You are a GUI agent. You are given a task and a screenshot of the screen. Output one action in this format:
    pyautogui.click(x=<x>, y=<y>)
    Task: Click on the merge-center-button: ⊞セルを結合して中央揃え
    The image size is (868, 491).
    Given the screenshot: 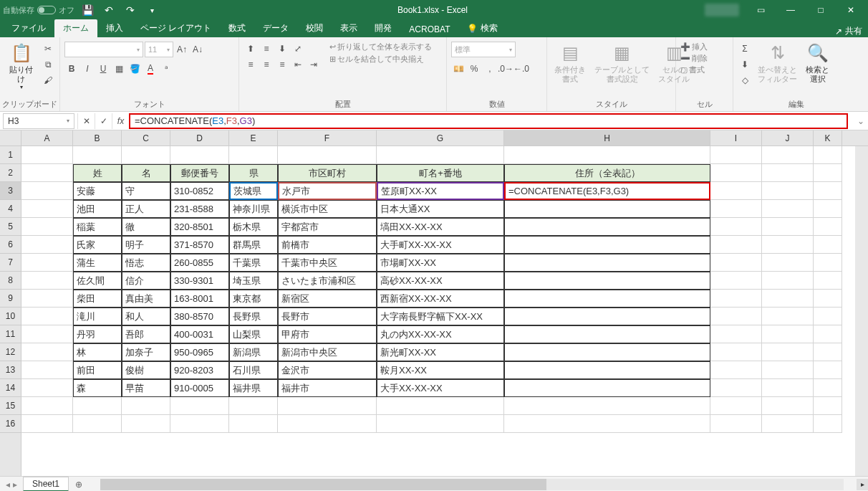 What is the action you would take?
    pyautogui.click(x=381, y=59)
    